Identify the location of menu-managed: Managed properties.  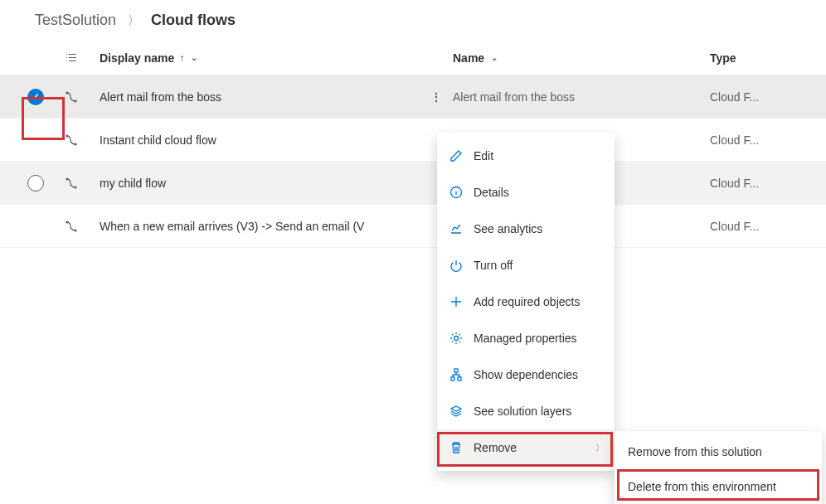
(526, 338).